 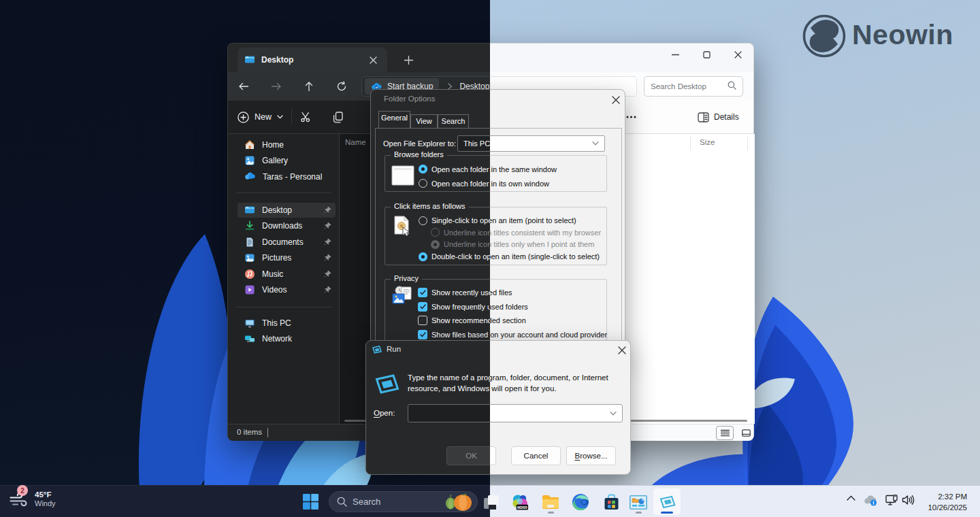 I want to click on copy-button, so click(x=338, y=117).